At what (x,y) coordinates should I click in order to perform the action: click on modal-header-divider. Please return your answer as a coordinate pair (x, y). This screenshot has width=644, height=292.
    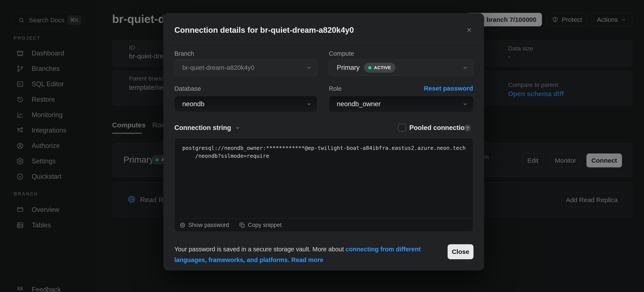
    Looking at the image, I should click on (324, 43).